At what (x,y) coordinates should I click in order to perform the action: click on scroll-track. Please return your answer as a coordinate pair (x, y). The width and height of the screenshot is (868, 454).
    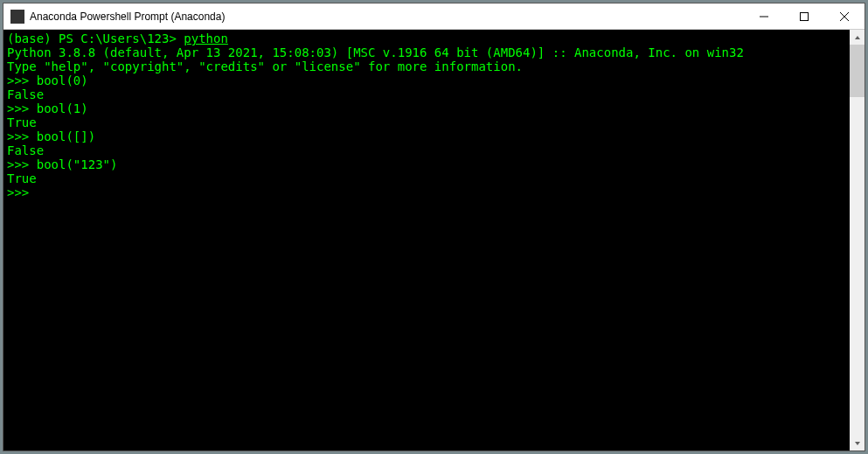
    Looking at the image, I should click on (857, 240).